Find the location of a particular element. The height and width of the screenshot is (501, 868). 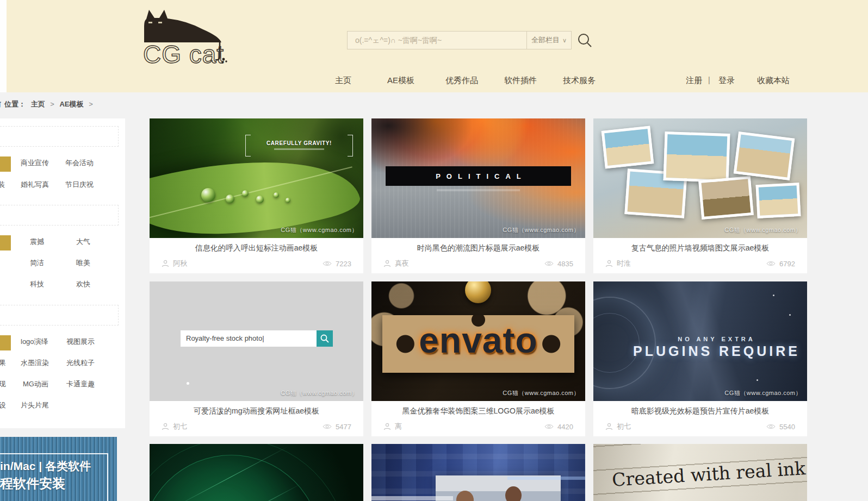

sidebar-category-link: 卡通童趣 is located at coordinates (80, 384).